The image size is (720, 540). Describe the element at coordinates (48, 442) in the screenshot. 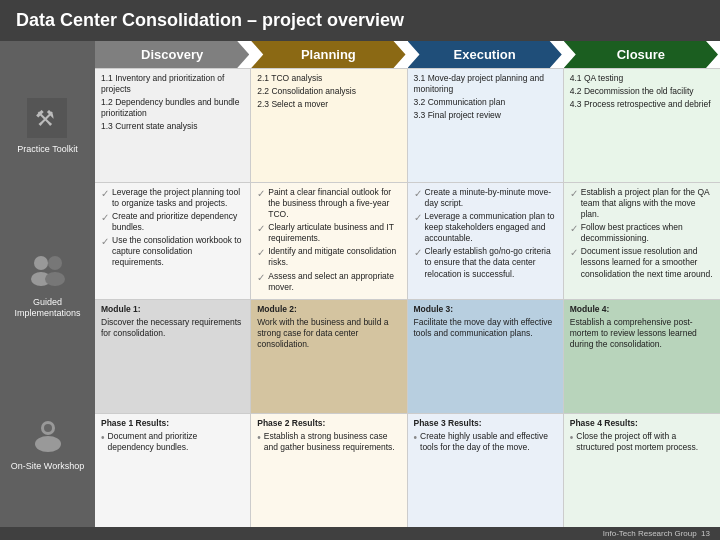

I see `sidebar-workshop: On-Site Workshop` at that location.